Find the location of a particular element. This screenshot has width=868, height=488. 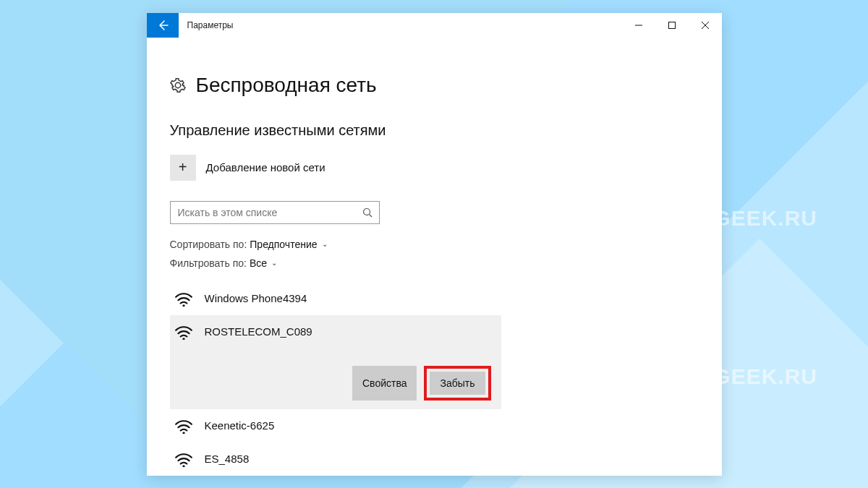

back-button is located at coordinates (163, 25).